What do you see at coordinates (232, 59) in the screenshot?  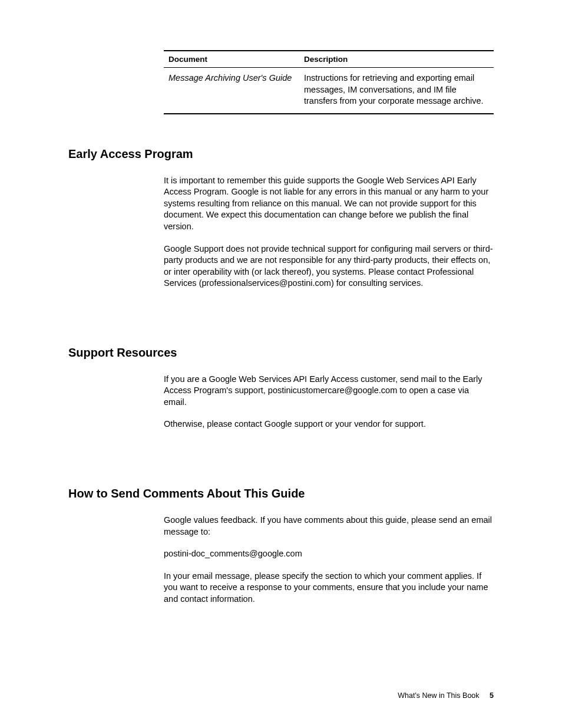 I see `table-header-document: Document` at bounding box center [232, 59].